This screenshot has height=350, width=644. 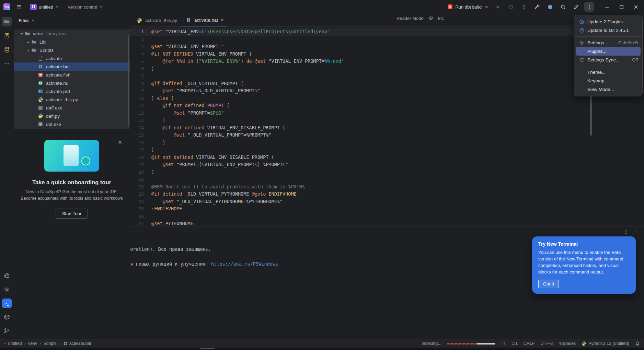 What do you see at coordinates (606, 343) in the screenshot?
I see `interpreter-widget: Python 3.12 (untitled)` at bounding box center [606, 343].